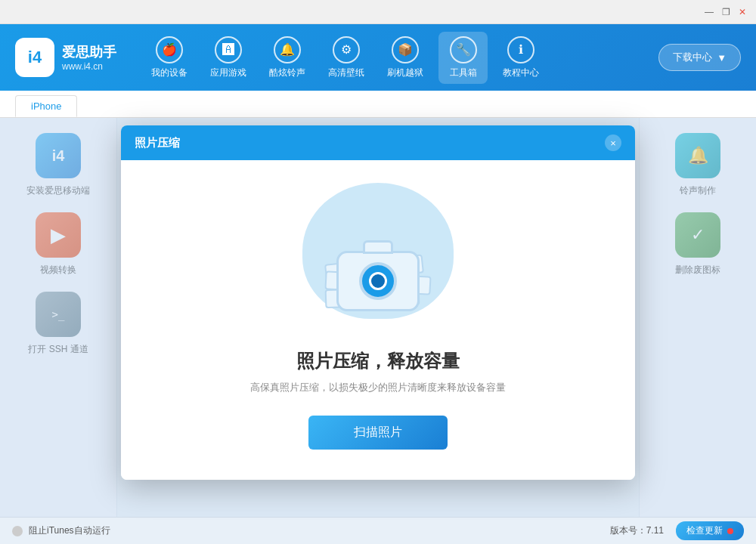  Describe the element at coordinates (405, 73) in the screenshot. I see `nav-label-jailbreak: 刷机越狱` at that location.